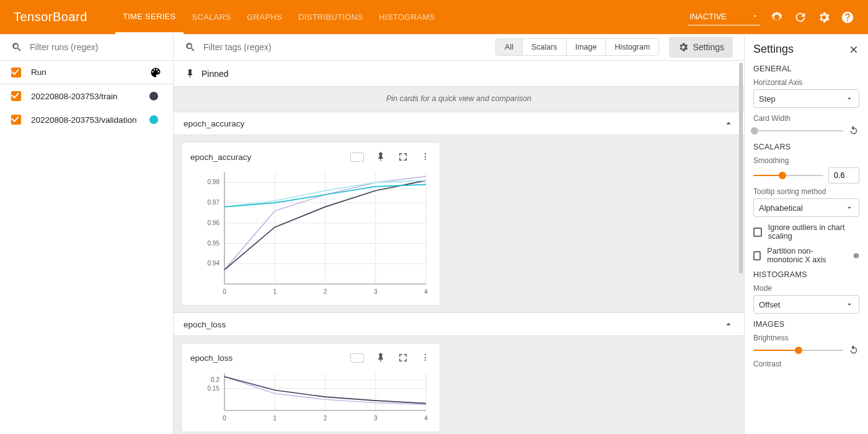 The height and width of the screenshot is (434, 868). Describe the element at coordinates (156, 73) in the screenshot. I see `palette-icon` at that location.